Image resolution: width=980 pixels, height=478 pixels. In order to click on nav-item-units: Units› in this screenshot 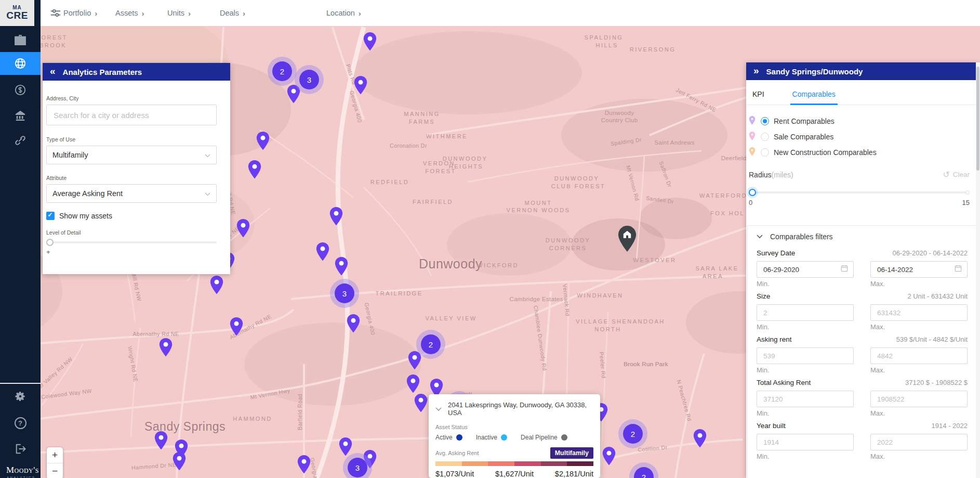, I will do `click(179, 13)`.